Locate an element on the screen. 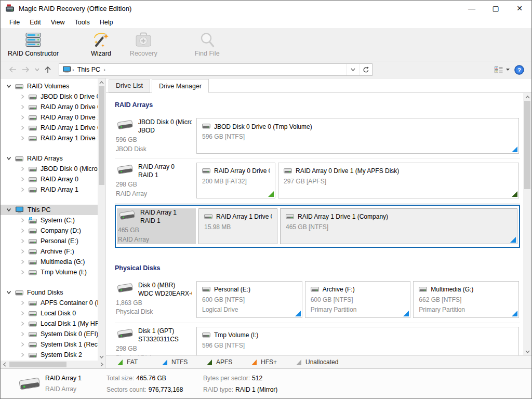 This screenshot has height=399, width=532. maximize-button: ▢ is located at coordinates (496, 8).